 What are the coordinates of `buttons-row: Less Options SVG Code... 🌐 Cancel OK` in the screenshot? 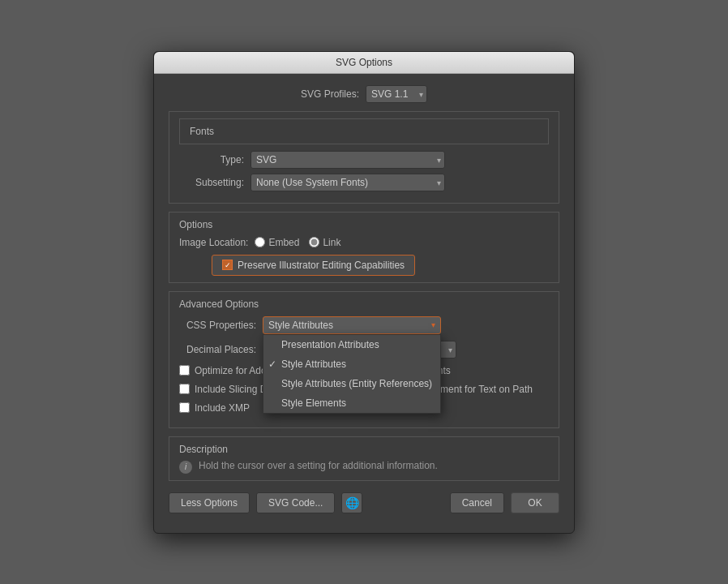 It's located at (364, 507).